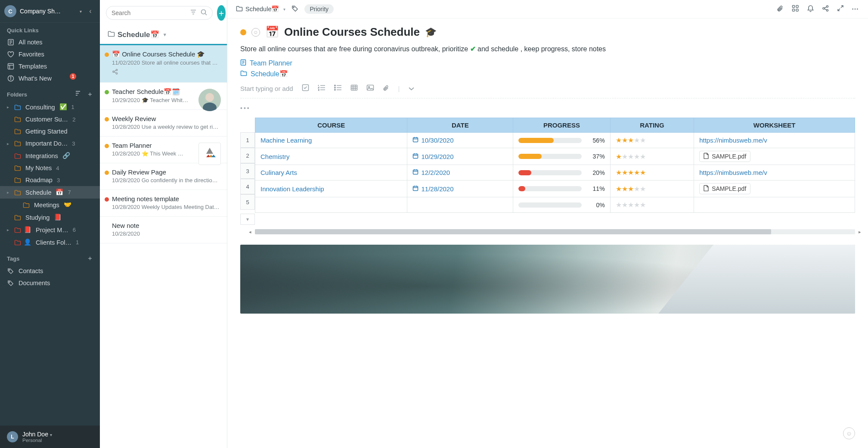 Image resolution: width=868 pixels, height=448 pixels. What do you see at coordinates (319, 9) in the screenshot?
I see `tag-pill: Priority` at bounding box center [319, 9].